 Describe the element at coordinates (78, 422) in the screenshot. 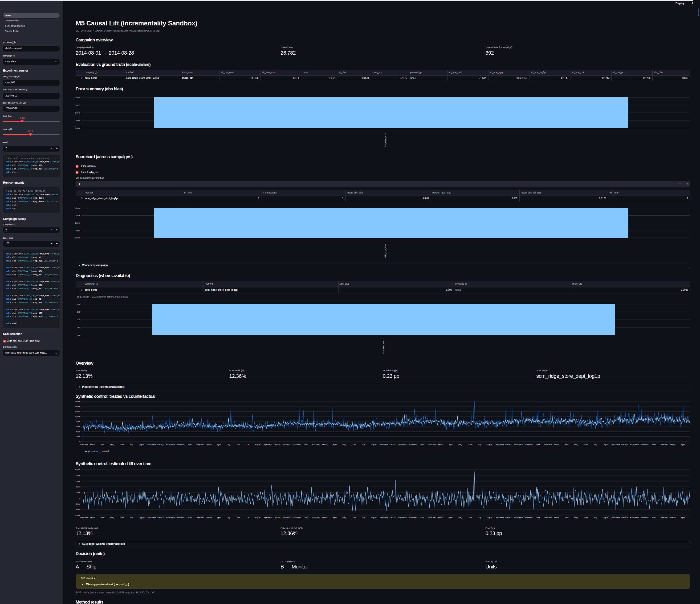

I see `svg-text: 8,000` at that location.